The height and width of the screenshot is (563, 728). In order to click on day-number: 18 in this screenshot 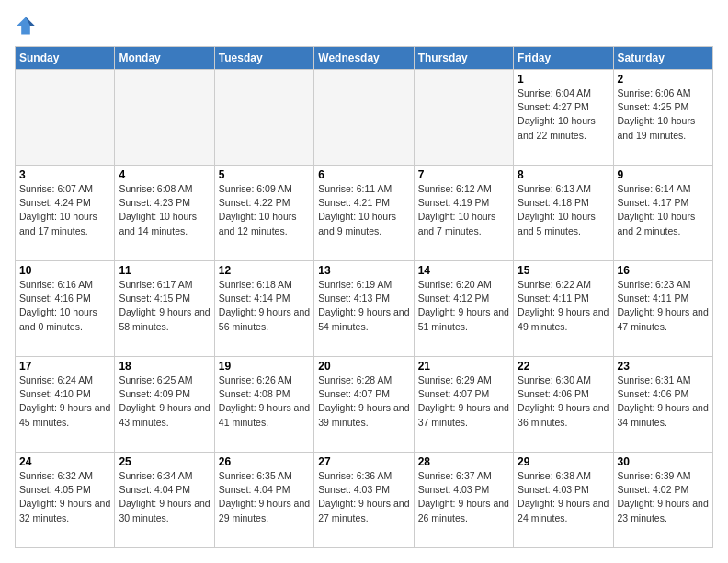, I will do `click(164, 366)`.